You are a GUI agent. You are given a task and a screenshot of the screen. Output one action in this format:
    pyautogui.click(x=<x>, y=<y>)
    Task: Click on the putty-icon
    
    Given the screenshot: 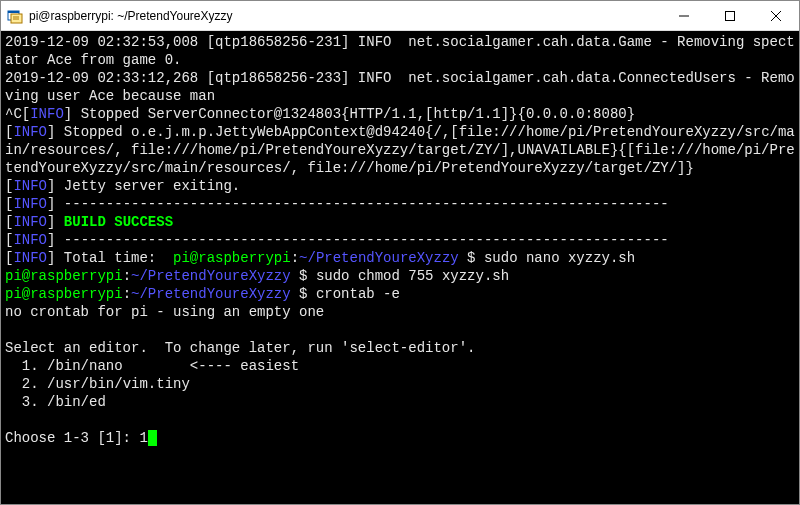 What is the action you would take?
    pyautogui.click(x=15, y=16)
    